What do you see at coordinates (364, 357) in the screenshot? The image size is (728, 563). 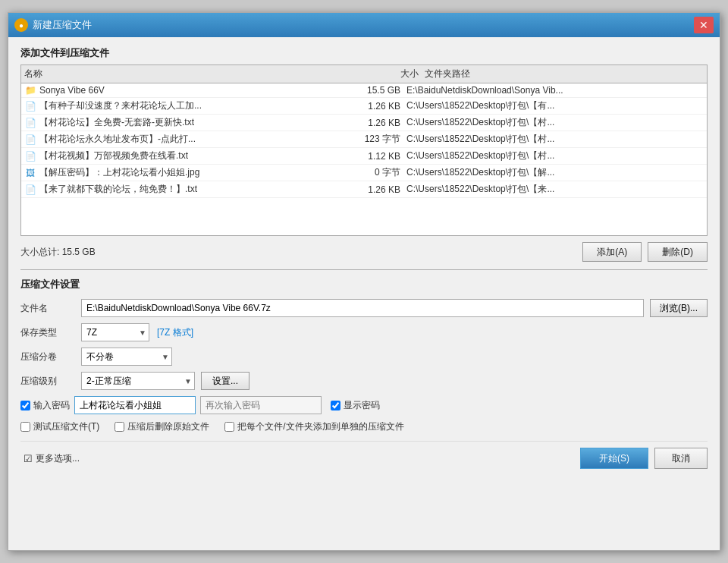 I see `split-row: 压缩分卷 不分卷 ▼` at bounding box center [364, 357].